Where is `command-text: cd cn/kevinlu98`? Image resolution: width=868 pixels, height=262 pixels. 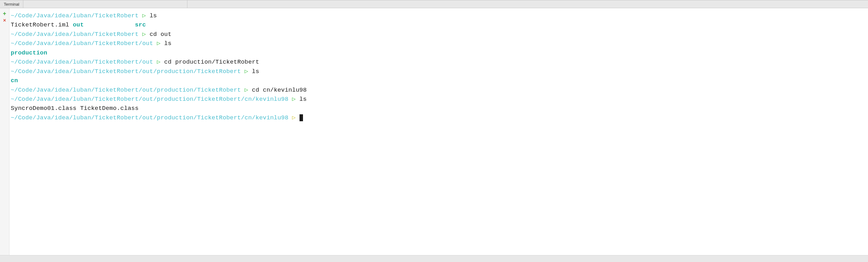
command-text: cd cn/kevinlu98 is located at coordinates (279, 90).